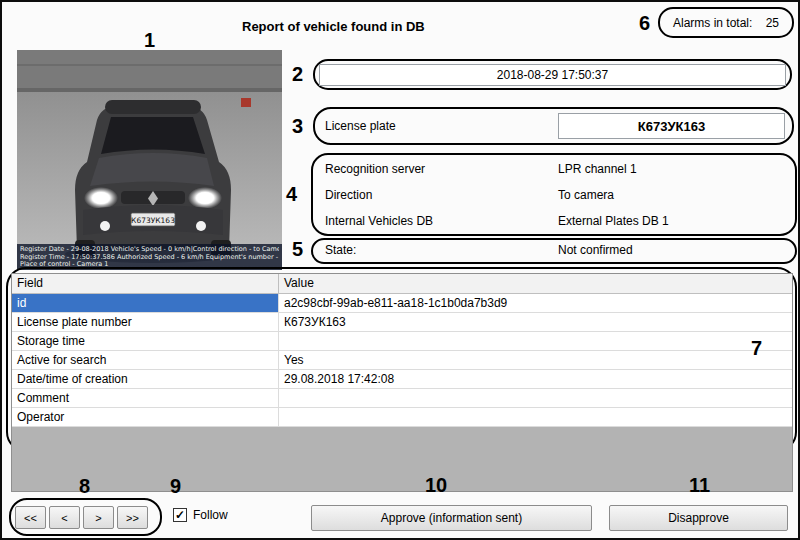 This screenshot has width=800, height=540. What do you see at coordinates (402, 398) in the screenshot?
I see `table-row: Comment` at bounding box center [402, 398].